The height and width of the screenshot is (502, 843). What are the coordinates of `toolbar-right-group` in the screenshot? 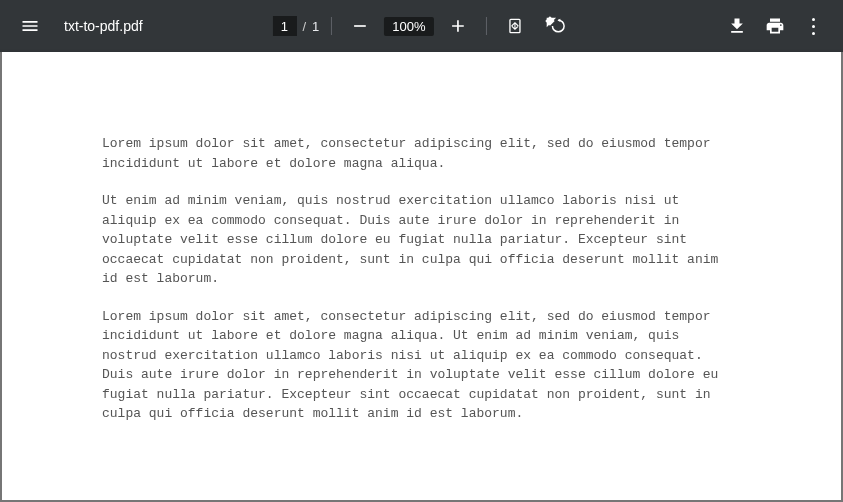 It's located at (775, 26).